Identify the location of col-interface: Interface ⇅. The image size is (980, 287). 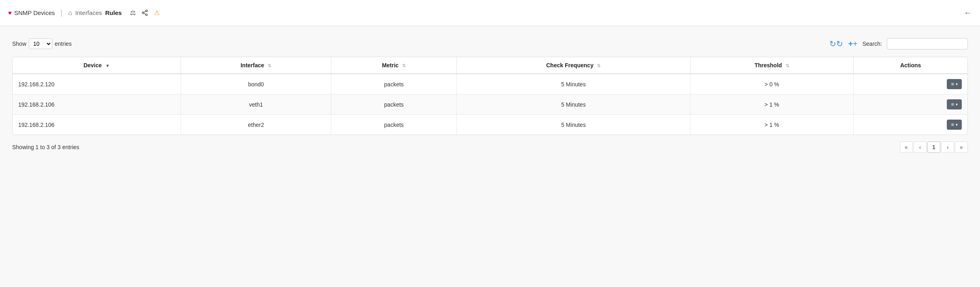
(256, 66).